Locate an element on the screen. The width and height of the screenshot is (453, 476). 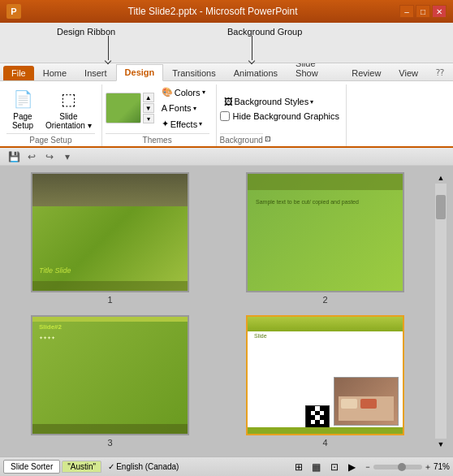
background-styles-button: 🖼 Background Styles ▾ is located at coordinates (279, 102).